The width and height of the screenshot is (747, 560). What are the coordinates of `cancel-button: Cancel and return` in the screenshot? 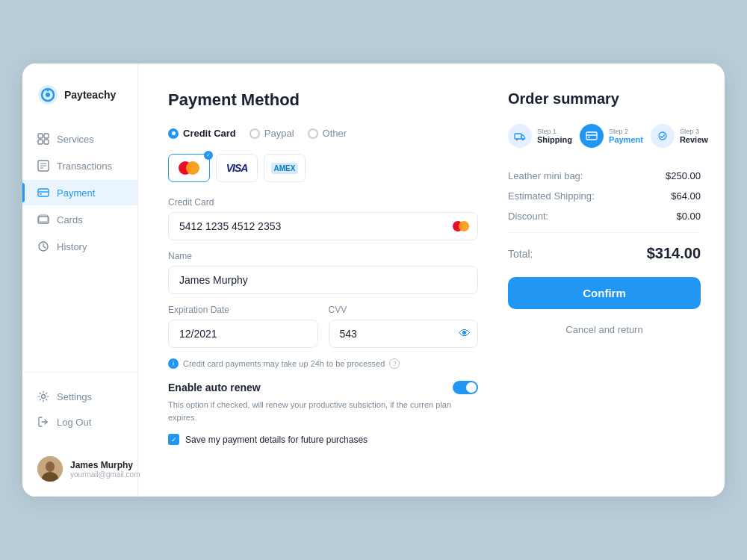 It's located at (604, 330).